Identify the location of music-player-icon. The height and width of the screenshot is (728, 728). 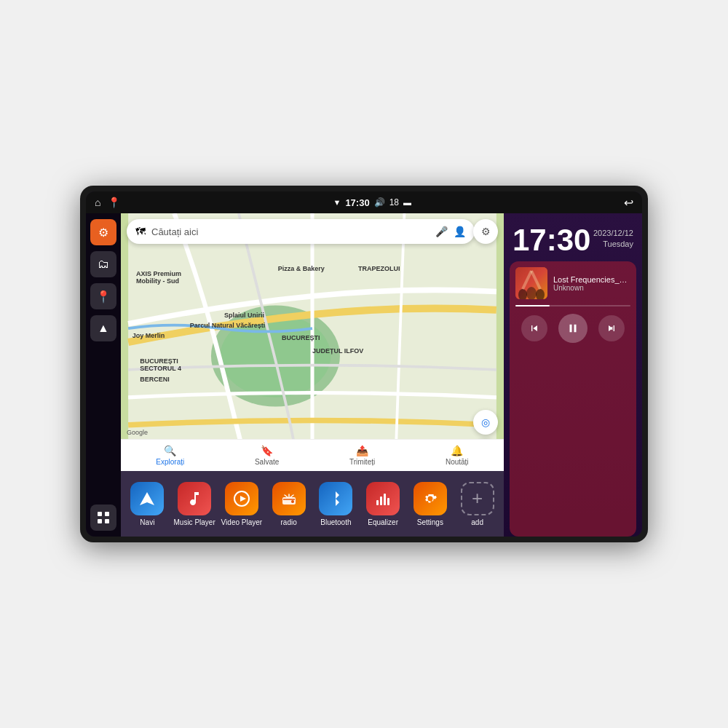
(194, 499).